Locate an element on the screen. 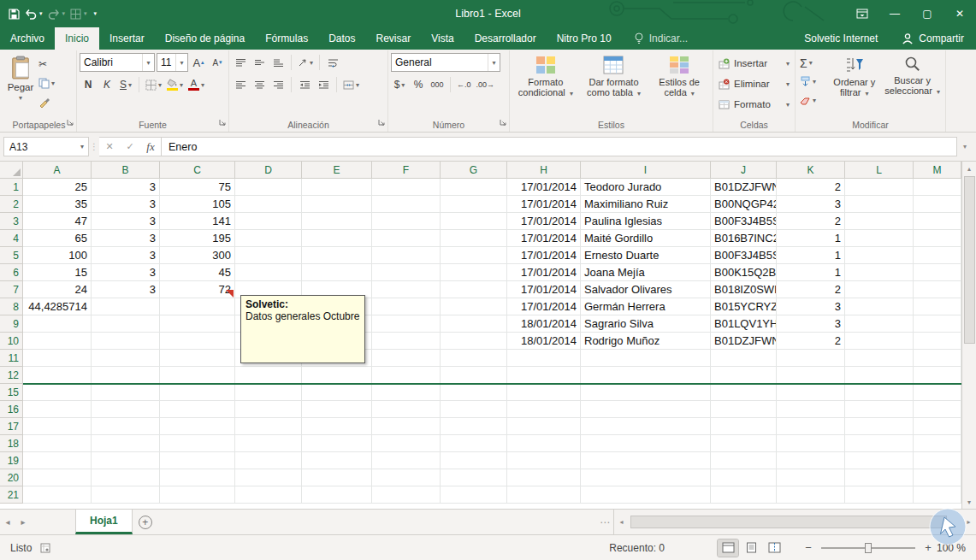 The height and width of the screenshot is (560, 976). cell-I20 is located at coordinates (646, 478).